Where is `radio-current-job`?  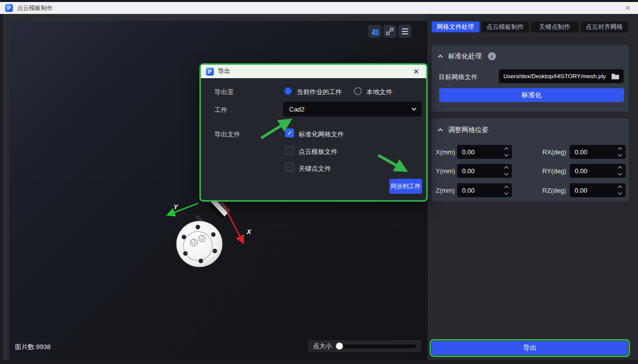 radio-current-job is located at coordinates (288, 91).